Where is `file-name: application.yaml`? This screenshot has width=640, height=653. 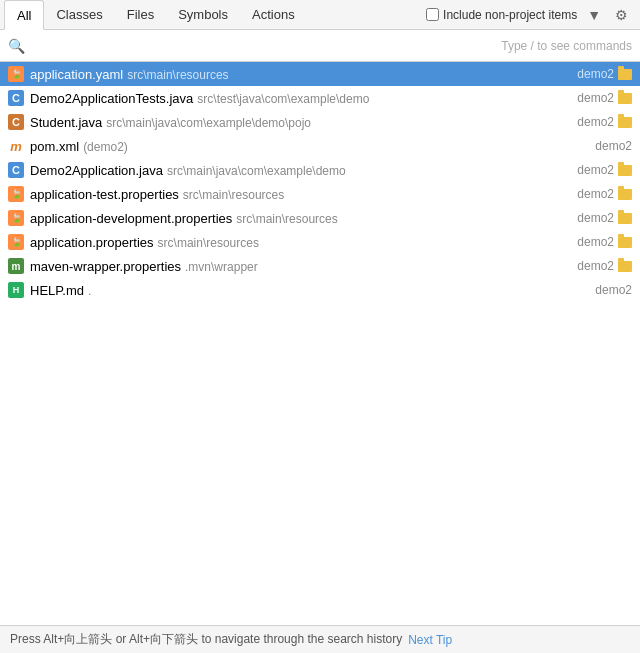 file-name: application.yaml is located at coordinates (76, 74).